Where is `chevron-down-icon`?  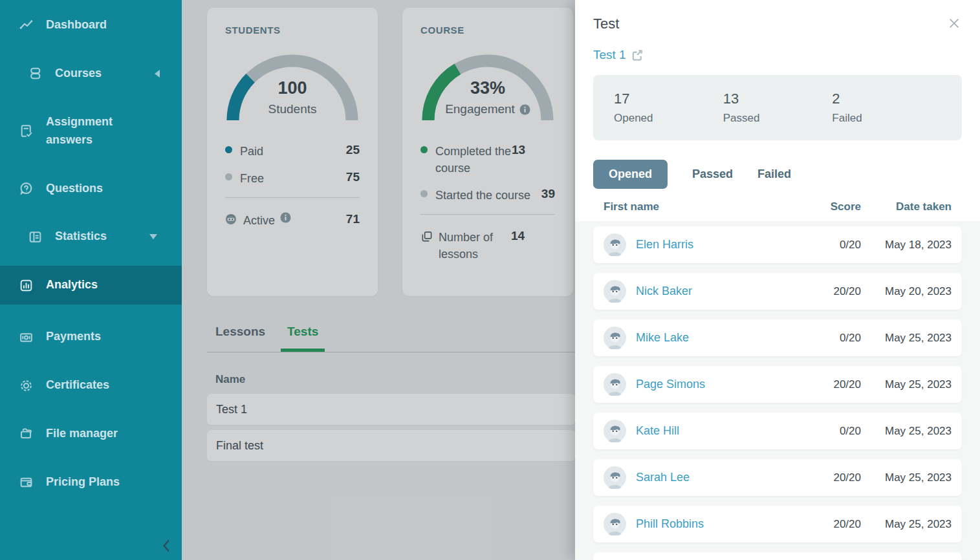 chevron-down-icon is located at coordinates (153, 237).